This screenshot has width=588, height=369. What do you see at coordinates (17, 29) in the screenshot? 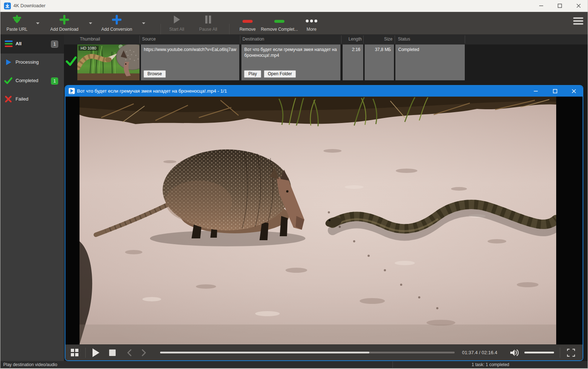
I see `paste-url-label: Paste URL` at bounding box center [17, 29].